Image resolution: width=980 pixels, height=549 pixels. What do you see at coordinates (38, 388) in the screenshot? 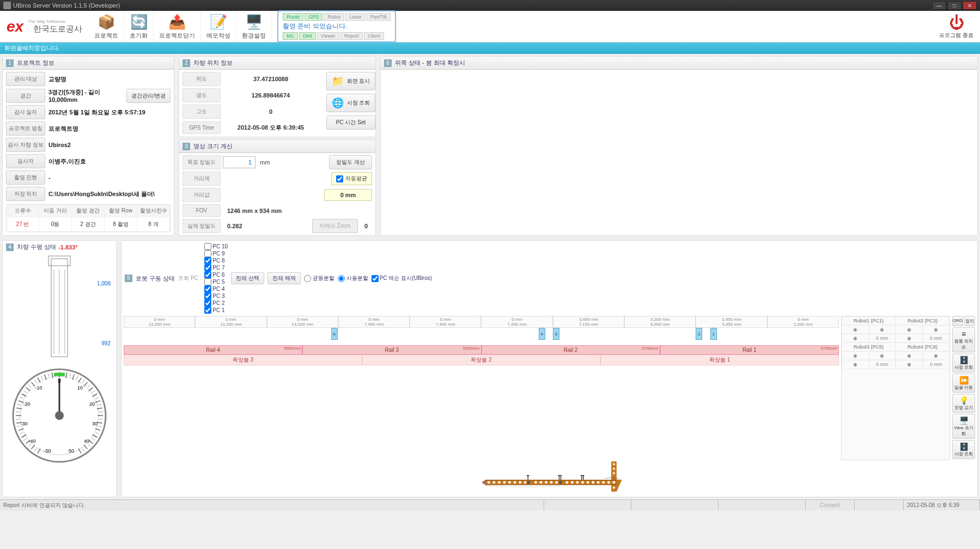
I see `svg-text: -10` at bounding box center [38, 388].